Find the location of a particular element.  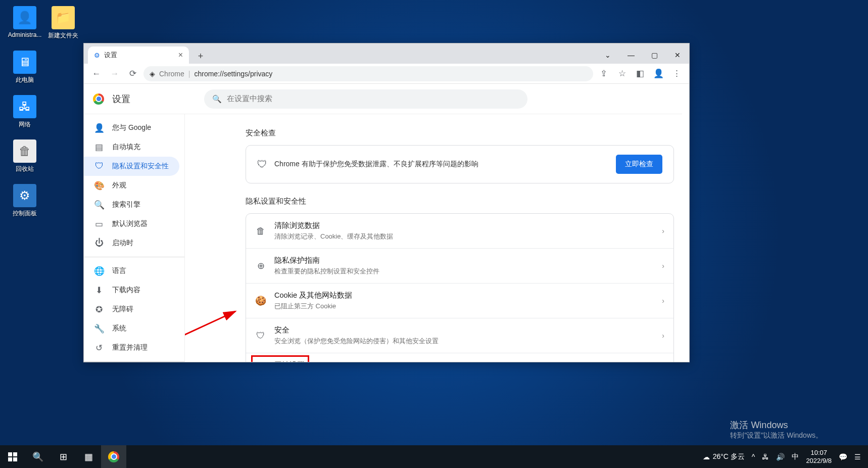

sidebar-item-label: 外观 is located at coordinates (119, 185).